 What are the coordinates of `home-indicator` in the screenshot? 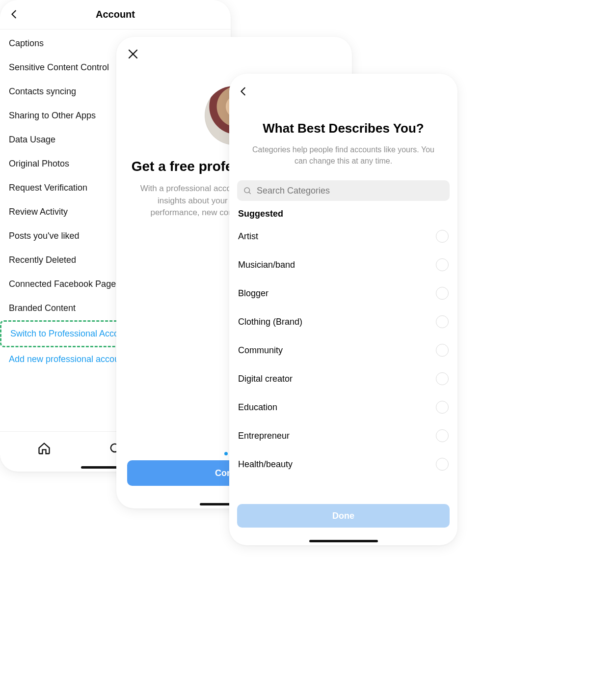 It's located at (344, 541).